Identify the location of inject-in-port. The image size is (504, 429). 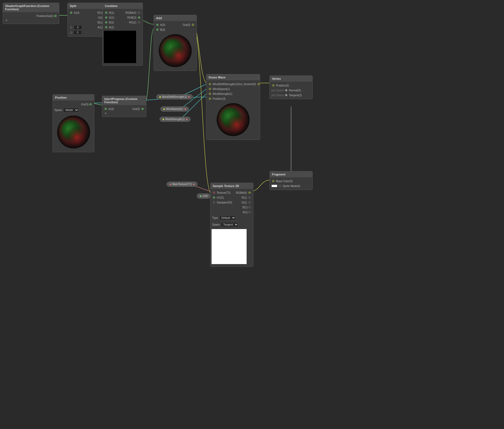
(106, 109).